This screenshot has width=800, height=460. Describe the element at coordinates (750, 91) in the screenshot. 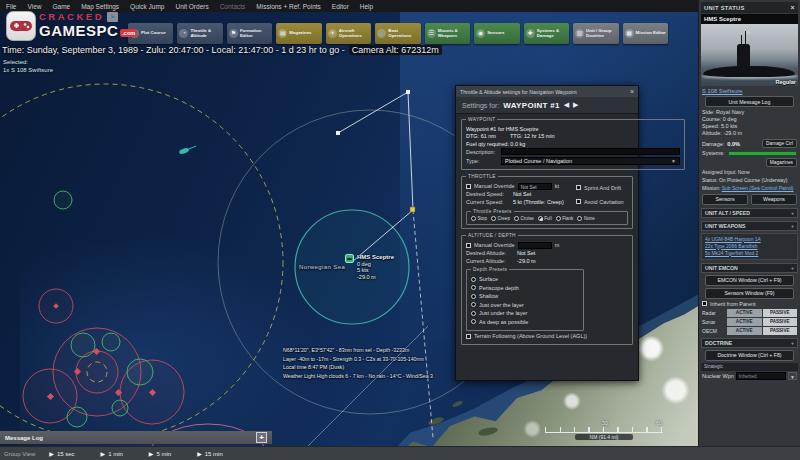

I see `class-link: S 108 Swiftsure` at that location.